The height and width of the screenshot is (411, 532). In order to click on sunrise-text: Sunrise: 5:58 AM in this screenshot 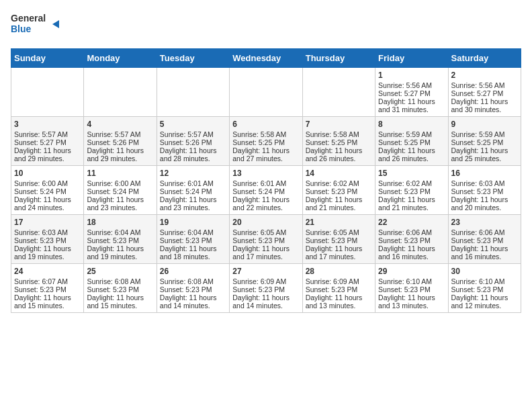, I will do `click(259, 134)`.